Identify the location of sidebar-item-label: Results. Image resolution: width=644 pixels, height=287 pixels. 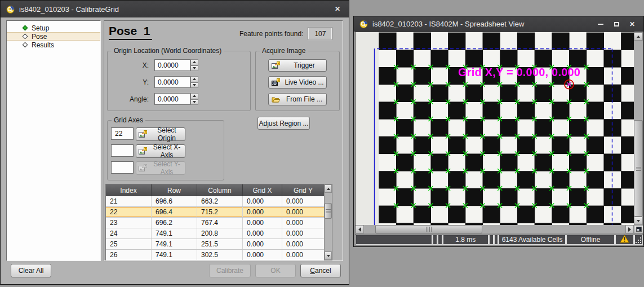
(43, 45).